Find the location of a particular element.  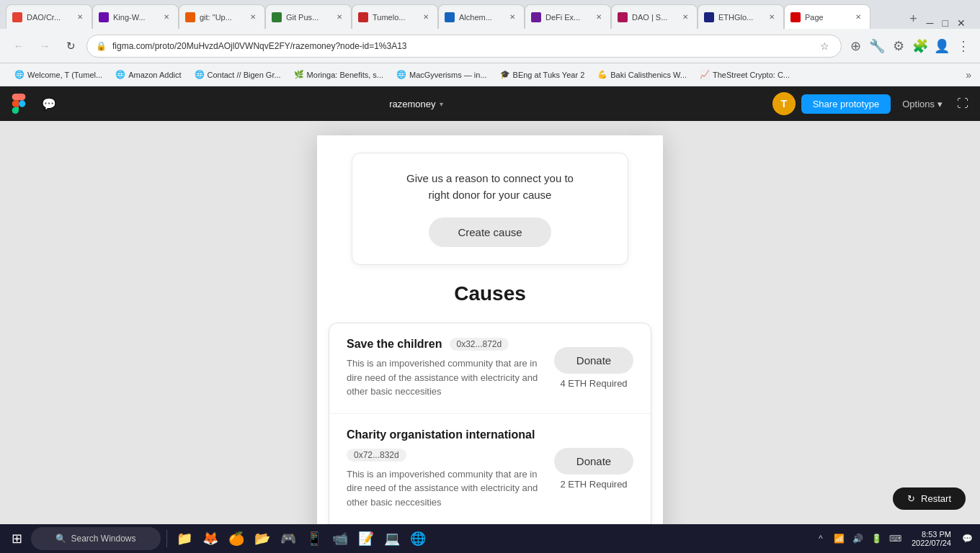

search-icon: 🔍 is located at coordinates (61, 539).